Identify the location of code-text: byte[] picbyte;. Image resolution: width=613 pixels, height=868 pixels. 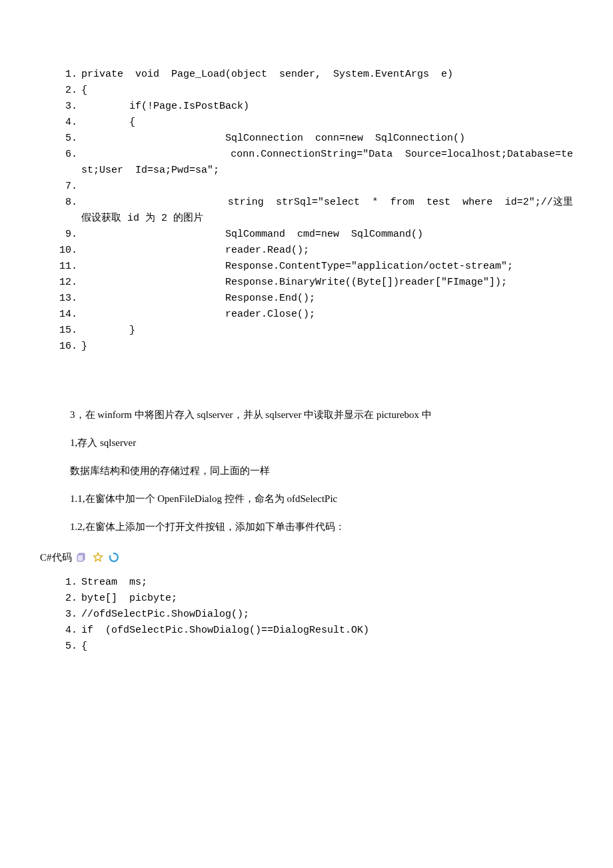
(327, 599).